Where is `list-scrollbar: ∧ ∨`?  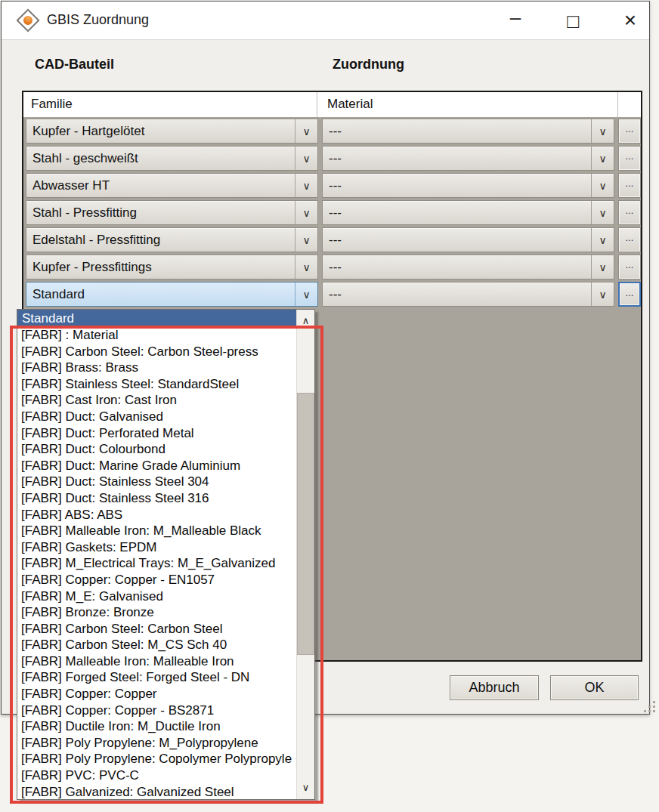 list-scrollbar: ∧ ∨ is located at coordinates (305, 554).